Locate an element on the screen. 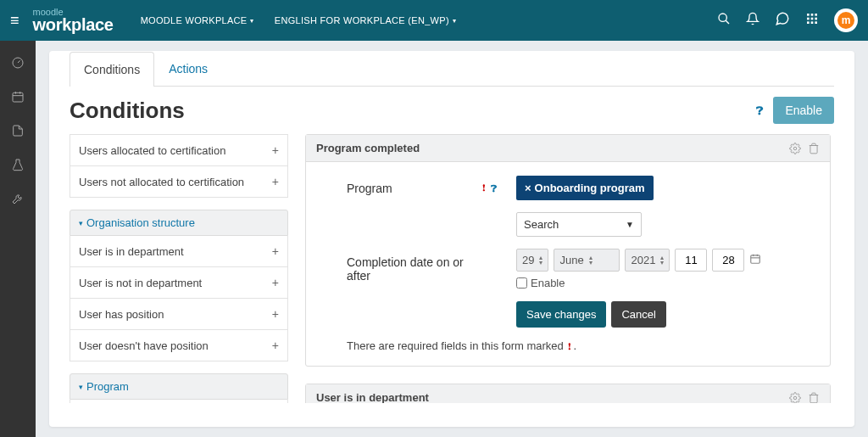 This screenshot has height=437, width=868. save-button: Save changes is located at coordinates (561, 314).